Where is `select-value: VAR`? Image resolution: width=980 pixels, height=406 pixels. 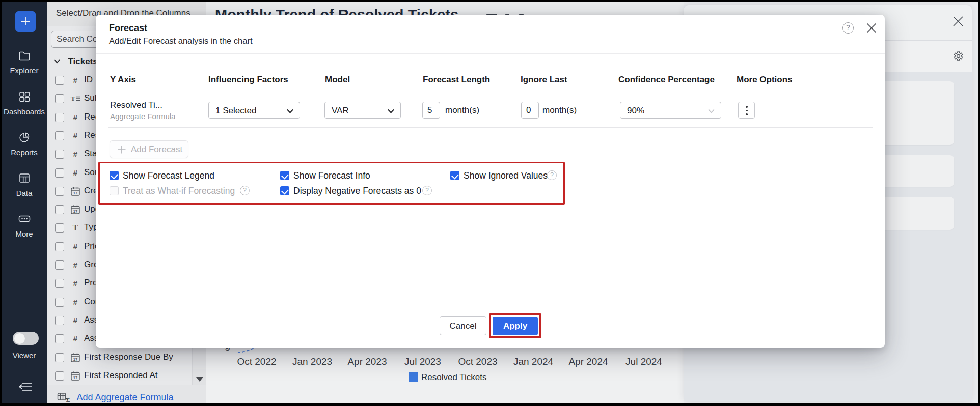 select-value: VAR is located at coordinates (340, 111).